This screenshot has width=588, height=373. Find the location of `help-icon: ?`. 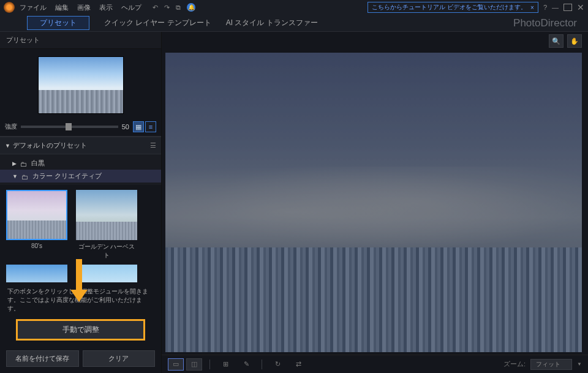

help-icon: ? is located at coordinates (545, 7).